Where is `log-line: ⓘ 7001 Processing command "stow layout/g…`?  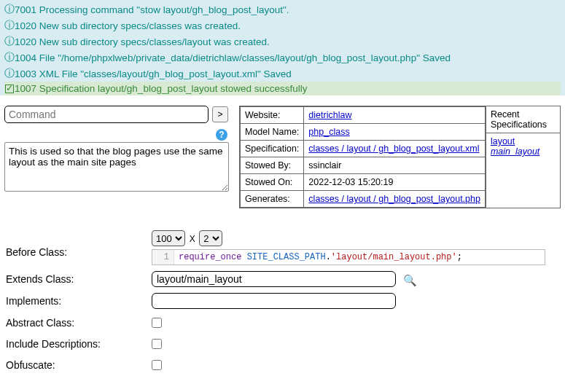
log-line: ⓘ 7001 Processing command "stow layout/g… is located at coordinates (283, 9).